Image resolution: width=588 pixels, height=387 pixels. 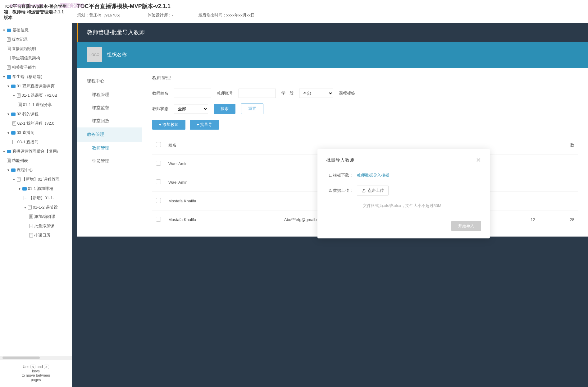 What do you see at coordinates (36, 30) in the screenshot?
I see `tree-folder-basic: ▼ 基础信息` at bounding box center [36, 30].